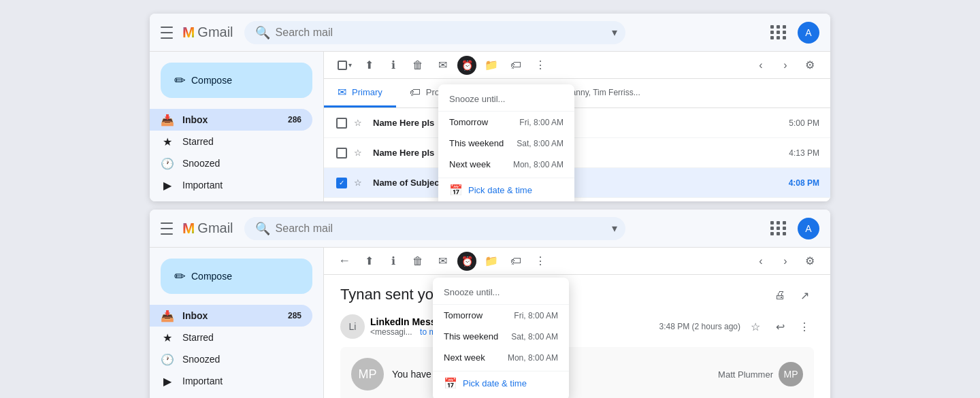 The image size is (980, 398). Describe the element at coordinates (393, 261) in the screenshot. I see `spam-button-2: ℹ` at that location.